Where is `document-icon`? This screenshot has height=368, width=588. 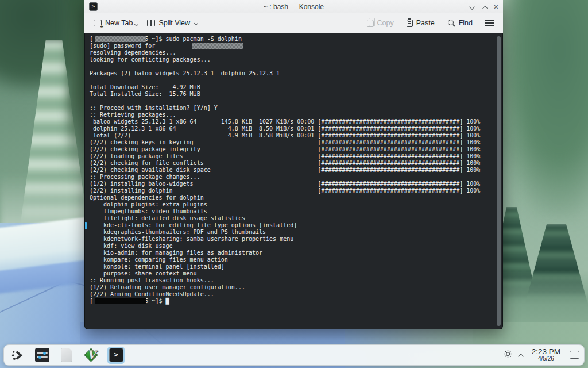
document-icon is located at coordinates (67, 355).